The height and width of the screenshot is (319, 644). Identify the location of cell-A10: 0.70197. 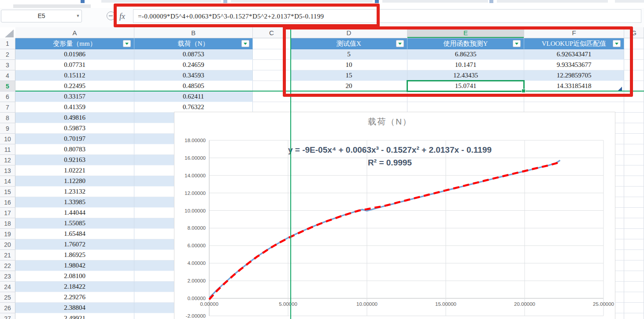
(75, 139).